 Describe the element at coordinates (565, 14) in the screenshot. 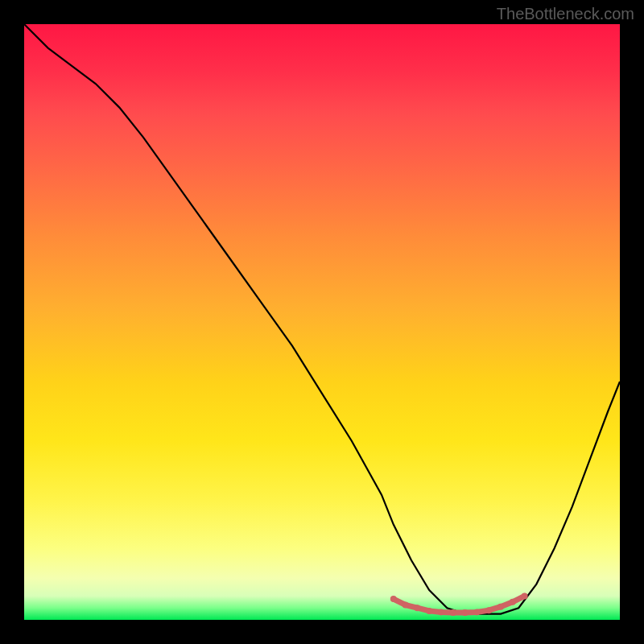

I see `watermark-text: TheBottleneck.com` at that location.